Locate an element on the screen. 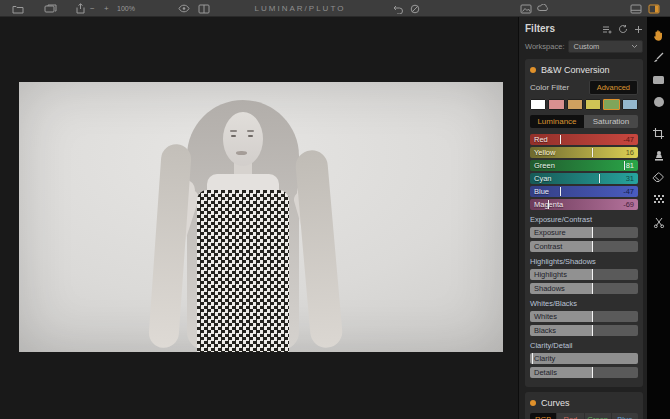 This screenshot has width=670, height=419. photo-figure-face is located at coordinates (243, 139).